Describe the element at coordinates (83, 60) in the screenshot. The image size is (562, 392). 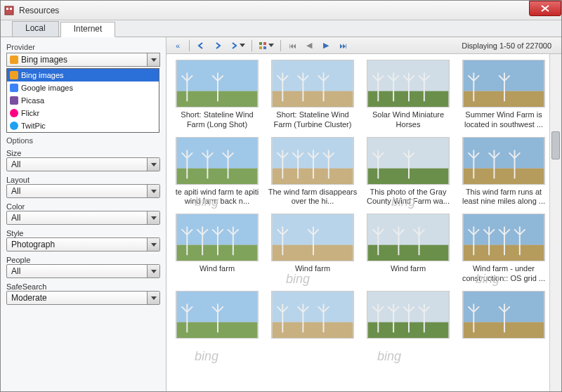
I see `provider-combo: Bing images` at that location.